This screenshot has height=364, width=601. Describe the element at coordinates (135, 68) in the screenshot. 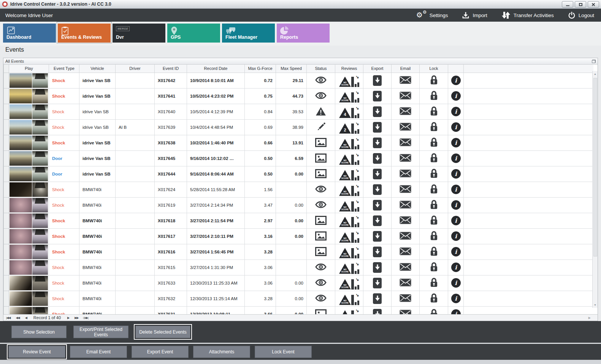

I see `col-driver: Driver` at that location.